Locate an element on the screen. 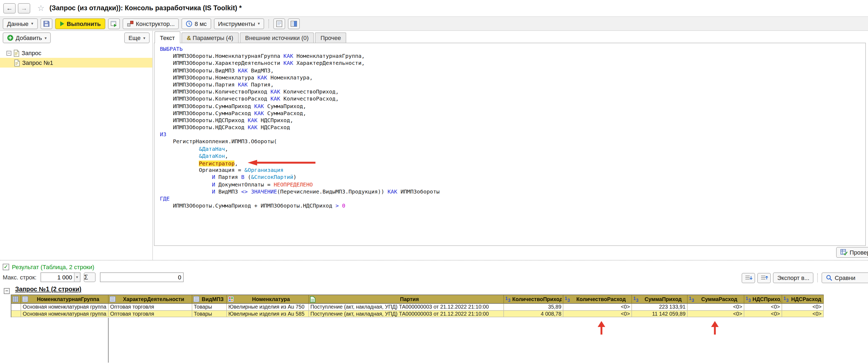 This screenshot has width=868, height=364. code-line: ИПМПЗОбороты.ВидМПЗ КАК ВидМПЗ, is located at coordinates (513, 70).